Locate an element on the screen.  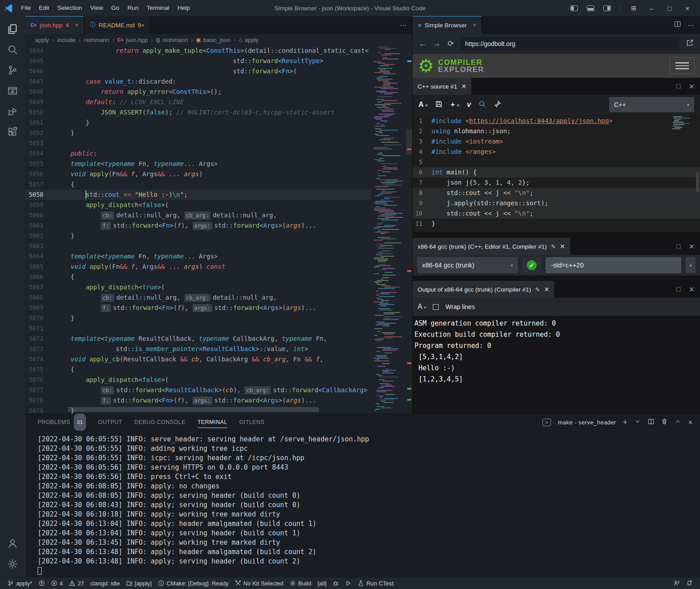
code-line: 5045 std::forward<ResultType> is located at coordinates (198, 61).